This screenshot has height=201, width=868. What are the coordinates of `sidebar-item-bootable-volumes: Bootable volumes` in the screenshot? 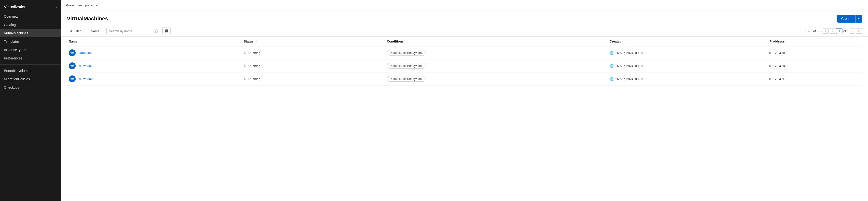 It's located at (30, 71).